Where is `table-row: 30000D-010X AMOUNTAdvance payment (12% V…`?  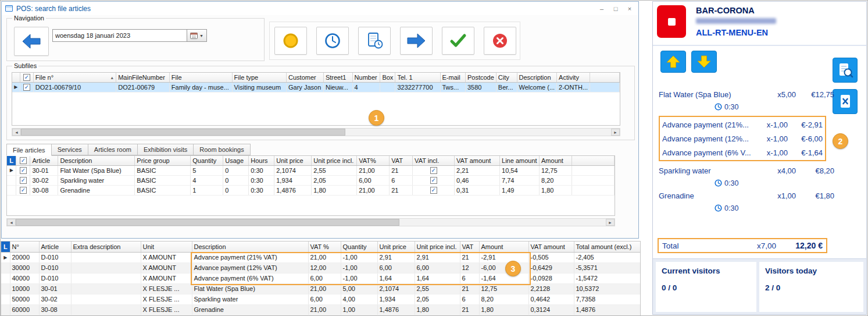 table-row: 30000D-010X AMOUNTAdvance payment (12% V… is located at coordinates (321, 268).